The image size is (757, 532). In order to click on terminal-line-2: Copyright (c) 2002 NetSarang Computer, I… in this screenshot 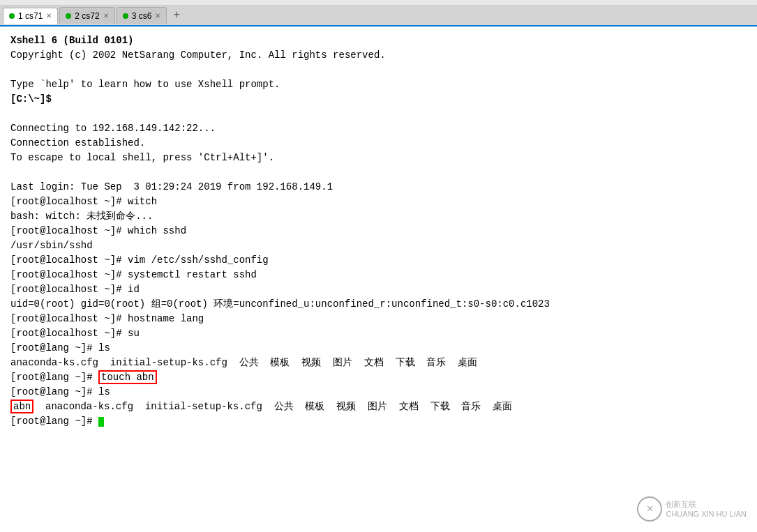, I will do `click(378, 56)`.